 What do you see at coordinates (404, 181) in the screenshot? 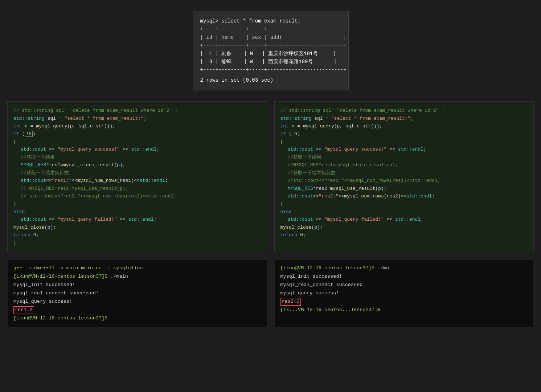
I see `code-line: //std::cout<<"res1:"<<mysql_num_rows(res…` at bounding box center [404, 181].